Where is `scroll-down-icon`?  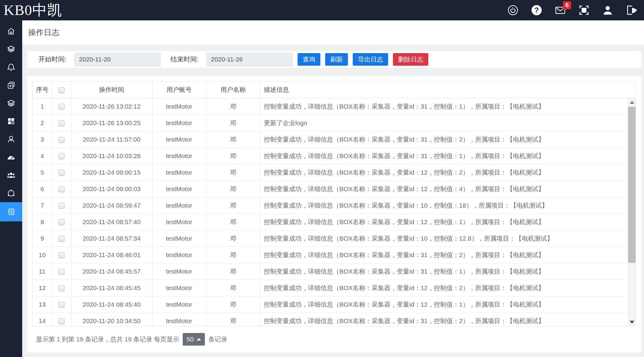
scroll-down-icon is located at coordinates (632, 322).